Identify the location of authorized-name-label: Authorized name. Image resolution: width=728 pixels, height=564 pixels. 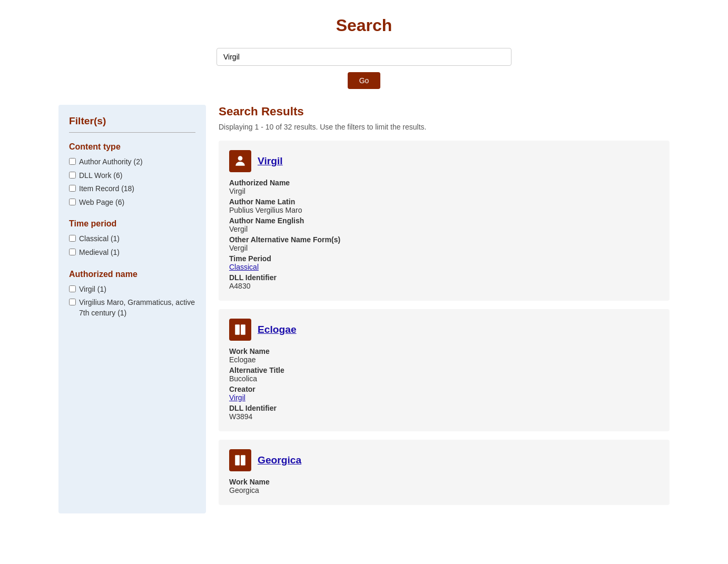
(132, 274).